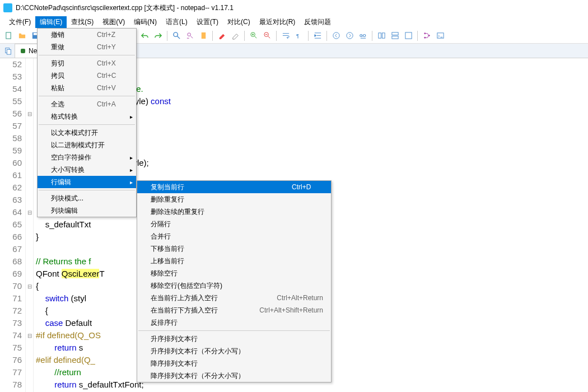 This screenshot has width=588, height=392. I want to click on open-folder-icon, so click(22, 36).